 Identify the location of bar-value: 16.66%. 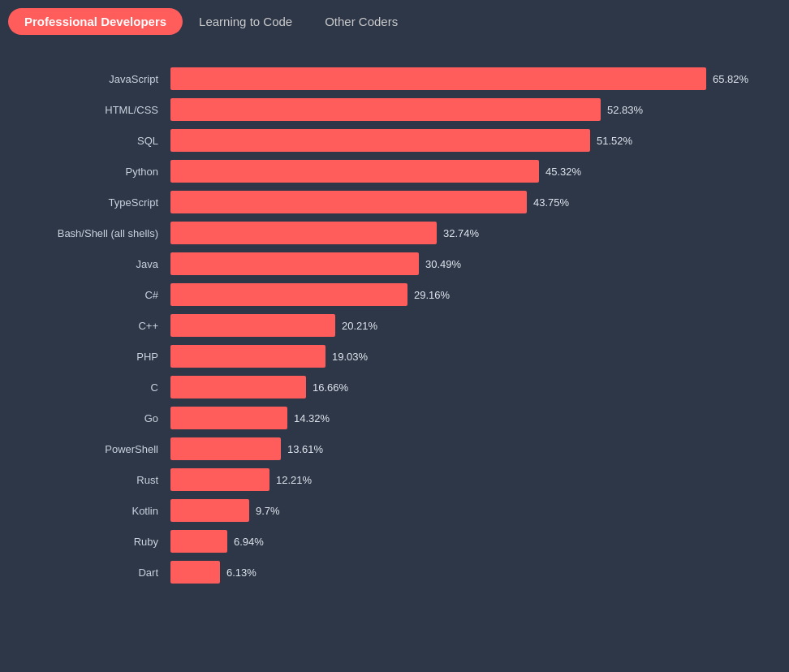
(330, 388).